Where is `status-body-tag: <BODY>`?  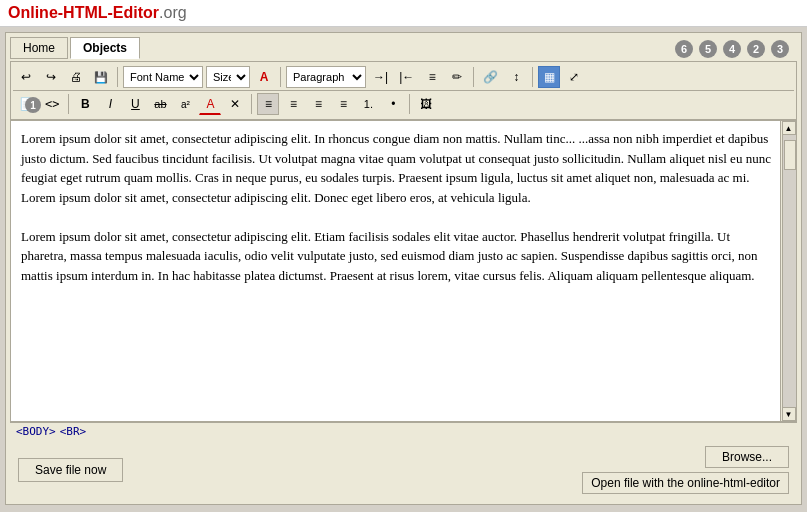
status-body-tag: <BODY> is located at coordinates (36, 432).